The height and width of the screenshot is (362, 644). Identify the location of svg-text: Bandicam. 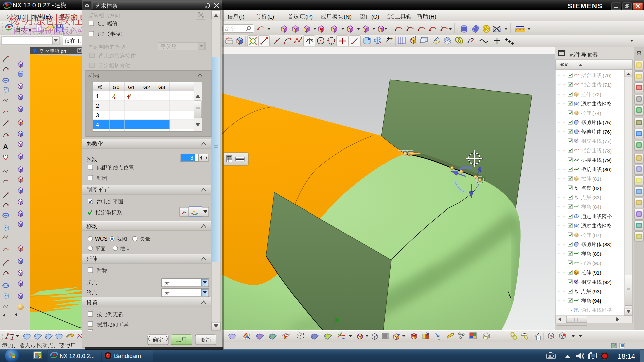
(127, 356).